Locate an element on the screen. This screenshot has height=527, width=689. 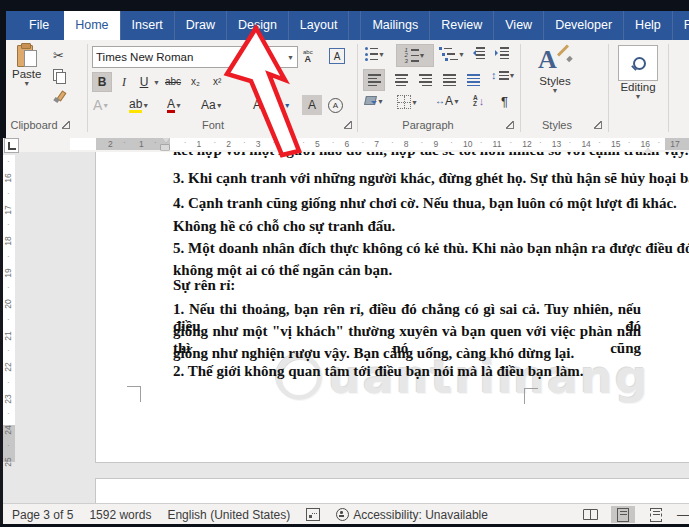
tab-selector is located at coordinates (12, 146).